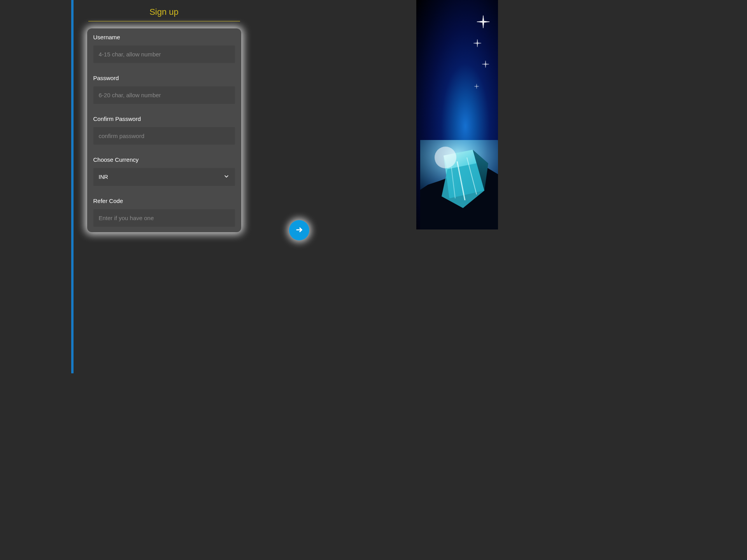  I want to click on signup-form-card: Username Password Confirm Password Choos…, so click(164, 130).